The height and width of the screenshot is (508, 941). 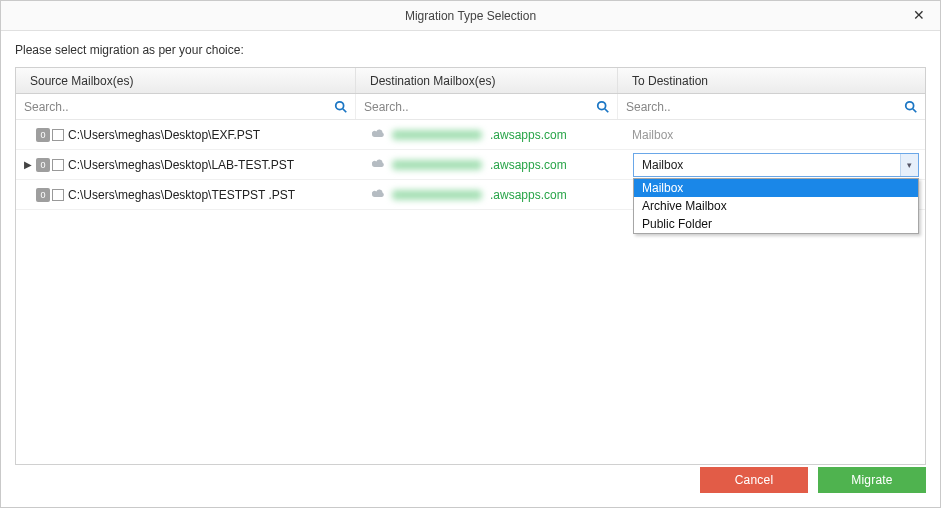 I want to click on search-source-input, so click(x=178, y=107).